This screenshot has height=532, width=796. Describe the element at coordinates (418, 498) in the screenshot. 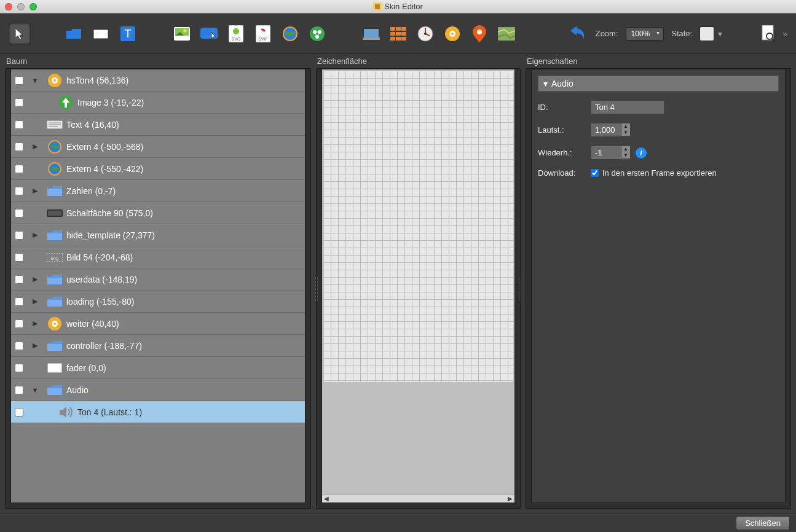

I see `horizontal-scrollbar: ◀ ▶` at that location.